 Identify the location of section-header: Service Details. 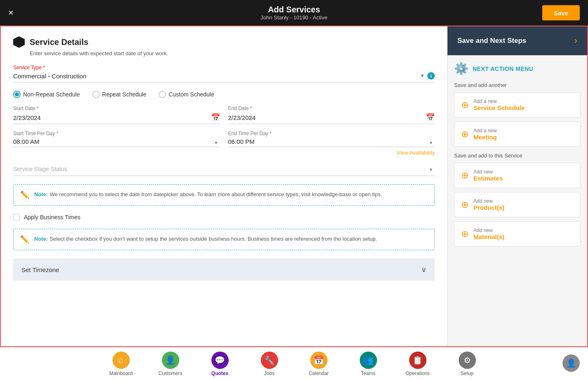
(224, 42).